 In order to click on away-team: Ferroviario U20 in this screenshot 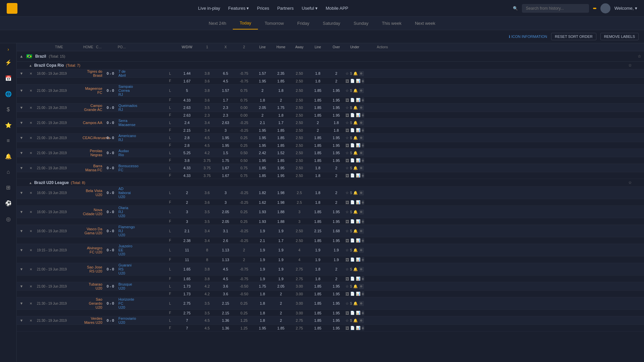, I will do `click(122, 320)`.